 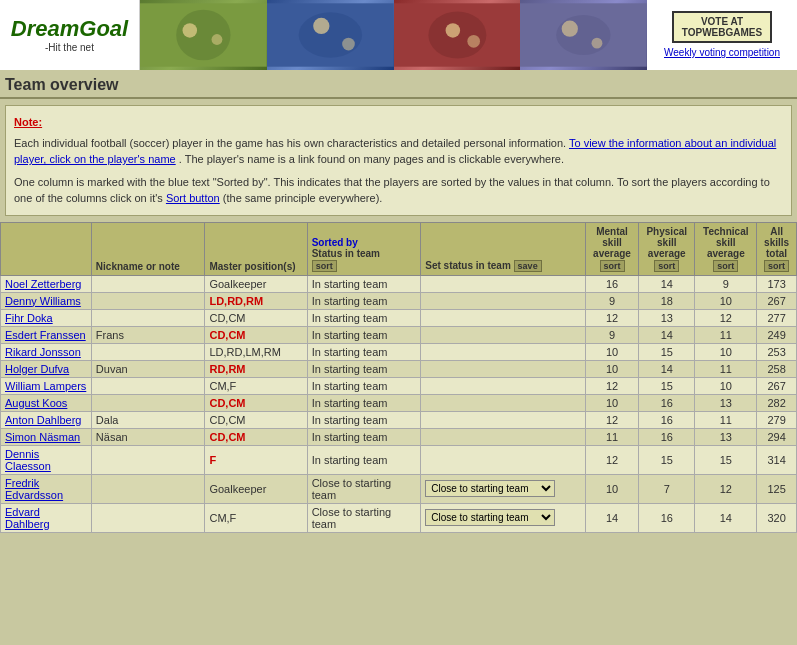 What do you see at coordinates (42, 437) in the screenshot?
I see `player-link: Simon Näsman` at bounding box center [42, 437].